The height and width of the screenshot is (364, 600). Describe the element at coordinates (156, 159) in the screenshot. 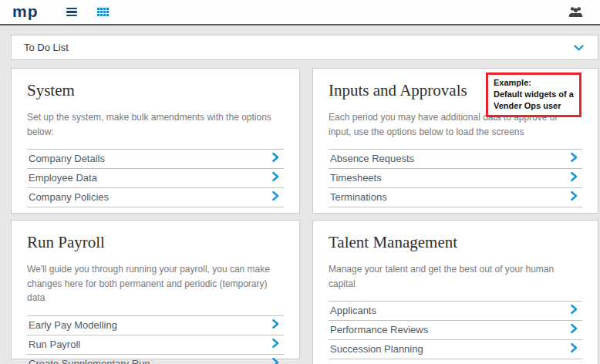

I see `link-company-details: Company Details` at that location.